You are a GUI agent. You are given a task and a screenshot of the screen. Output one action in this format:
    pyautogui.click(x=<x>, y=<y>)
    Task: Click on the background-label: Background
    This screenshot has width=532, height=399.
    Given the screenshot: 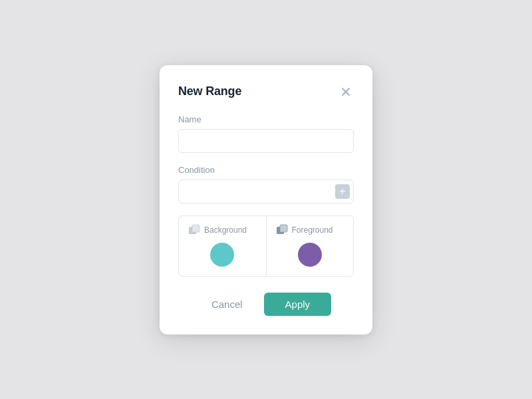 What is the action you would take?
    pyautogui.click(x=225, y=230)
    